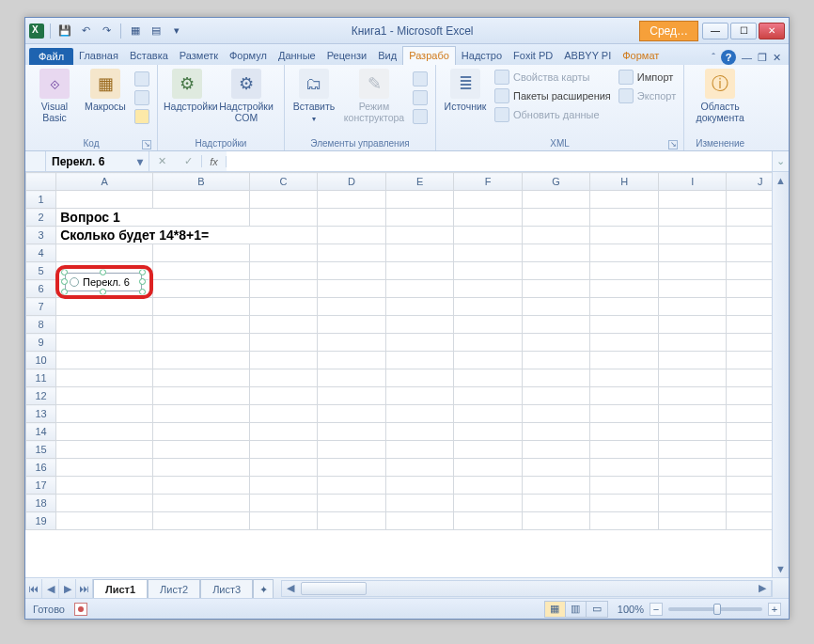  What do you see at coordinates (106, 31) in the screenshot?
I see `redo-button: ↷` at bounding box center [106, 31].